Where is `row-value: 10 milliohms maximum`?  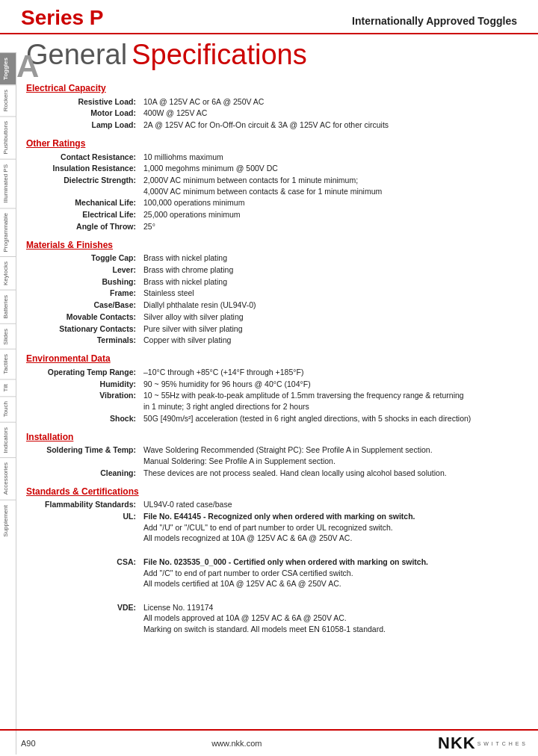
row-value: 10 milliohms maximum is located at coordinates (334, 157).